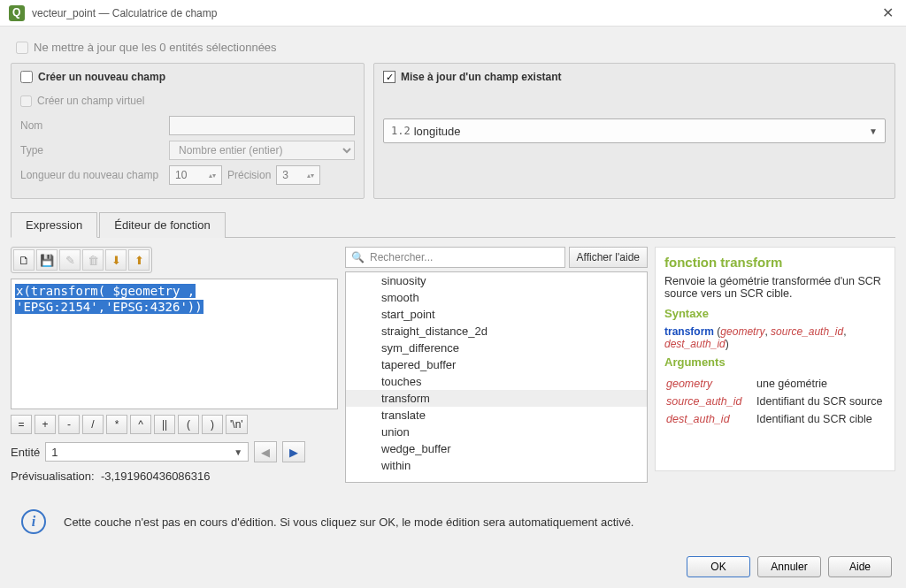 The height and width of the screenshot is (588, 906). Describe the element at coordinates (496, 431) in the screenshot. I see `function-list-item: union` at that location.